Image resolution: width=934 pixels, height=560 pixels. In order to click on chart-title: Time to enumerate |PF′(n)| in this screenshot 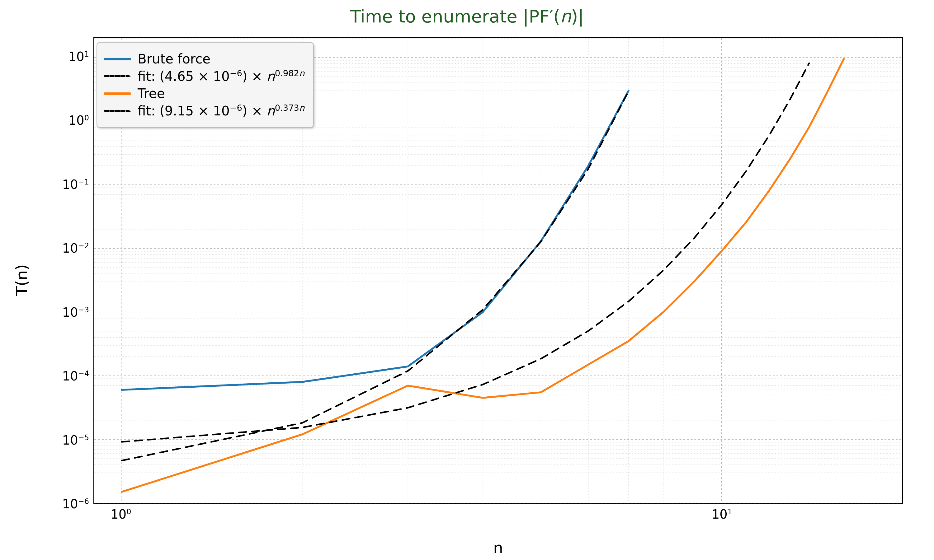, I will do `click(467, 16)`.